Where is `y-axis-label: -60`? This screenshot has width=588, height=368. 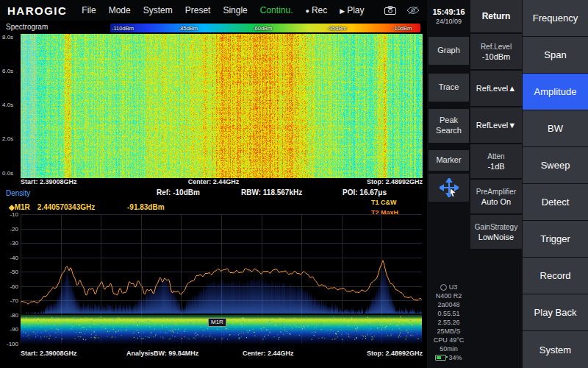
y-axis-label: -60 is located at coordinates (9, 287).